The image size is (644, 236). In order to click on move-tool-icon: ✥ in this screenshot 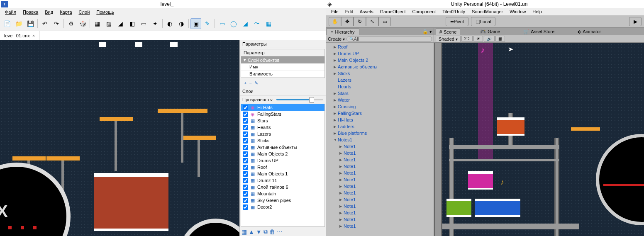, I will do `click(347, 22)`.